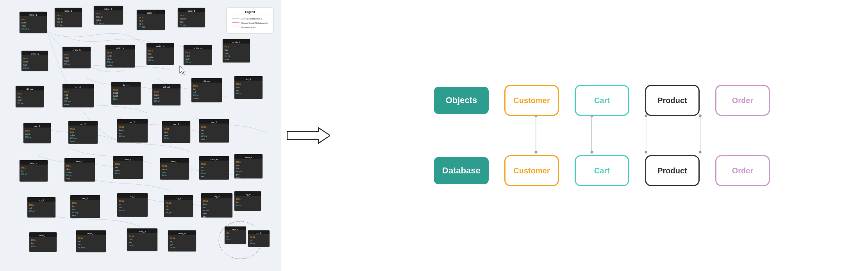 The image size is (868, 271). Describe the element at coordinates (68, 178) in the screenshot. I see `svg-text: flag` at that location.